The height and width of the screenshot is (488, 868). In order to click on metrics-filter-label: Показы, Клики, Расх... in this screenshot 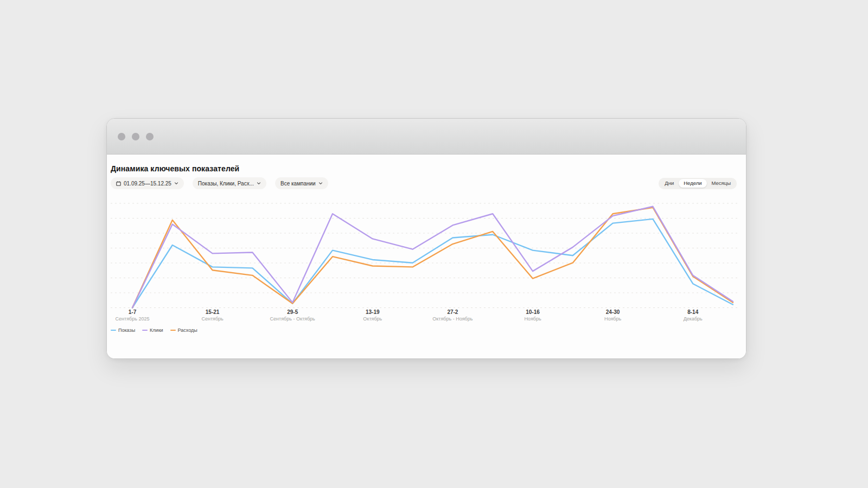, I will do `click(226, 183)`.